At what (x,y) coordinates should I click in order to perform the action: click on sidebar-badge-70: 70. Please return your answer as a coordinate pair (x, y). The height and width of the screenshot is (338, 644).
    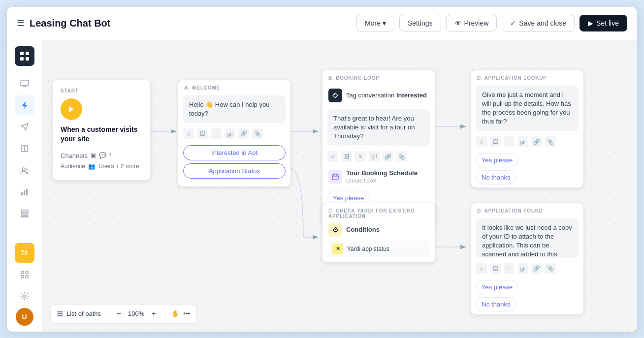
    Looking at the image, I should click on (25, 253).